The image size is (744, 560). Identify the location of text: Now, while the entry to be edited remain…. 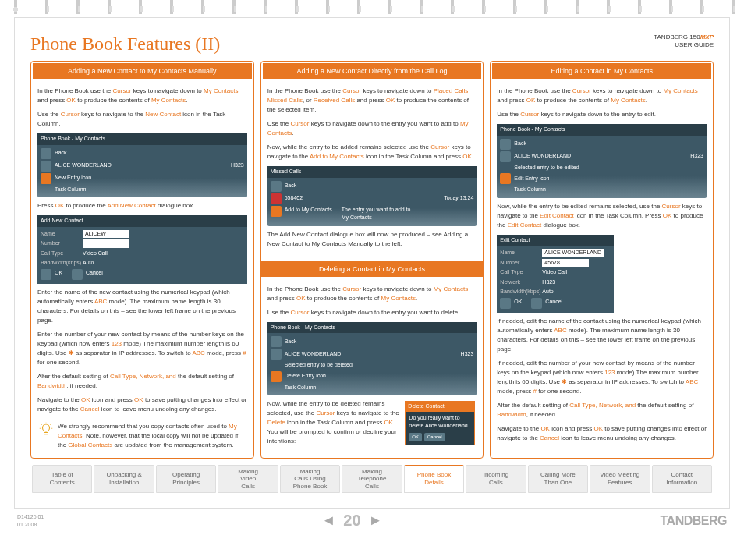
(602, 216).